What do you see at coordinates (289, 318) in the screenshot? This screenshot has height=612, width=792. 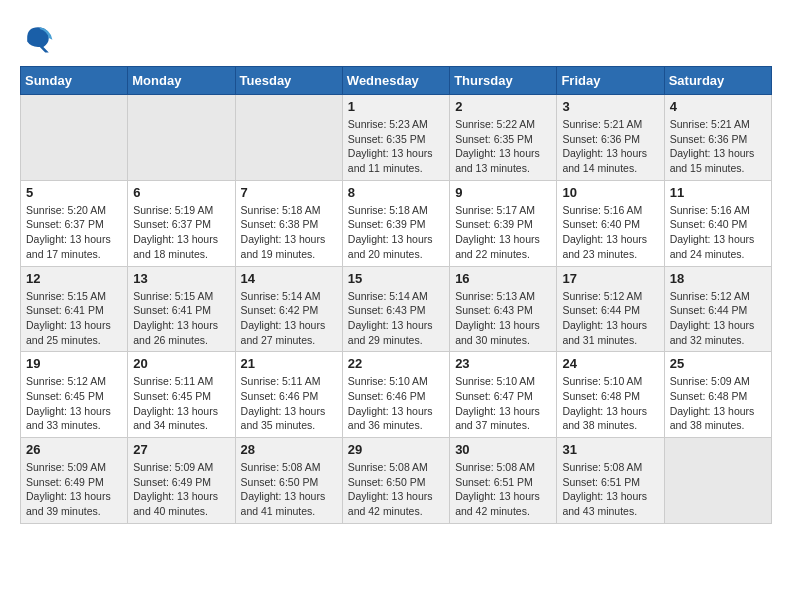 I see `day-info: Sunrise: 5:14 AMSunset: 6:42 PMDaylight:…` at bounding box center [289, 318].